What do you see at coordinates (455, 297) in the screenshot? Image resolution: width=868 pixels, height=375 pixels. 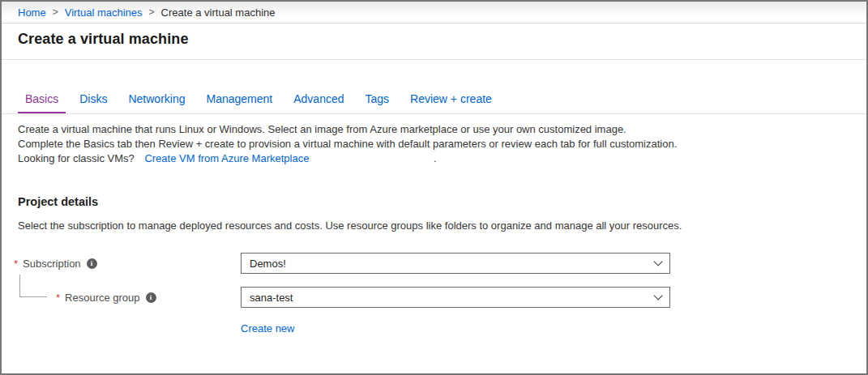 I see `resource-group-dropdown: sana-test` at bounding box center [455, 297].